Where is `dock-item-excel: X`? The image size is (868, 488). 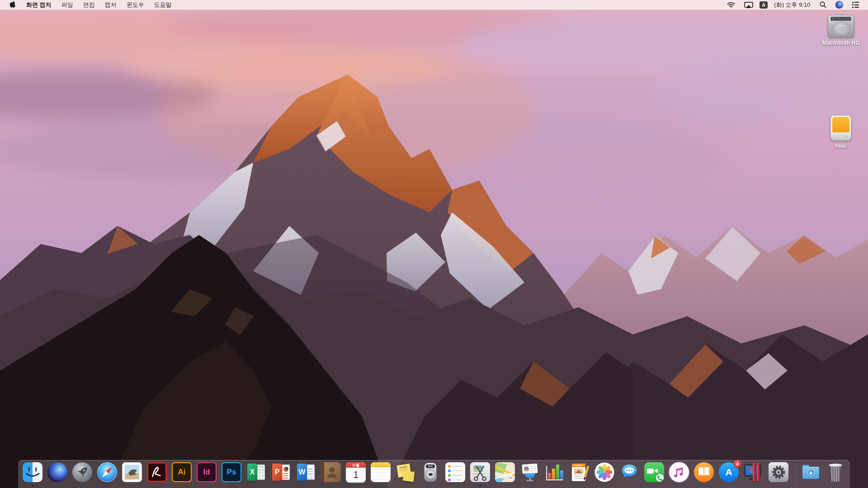 dock-item-excel: X is located at coordinates (256, 475).